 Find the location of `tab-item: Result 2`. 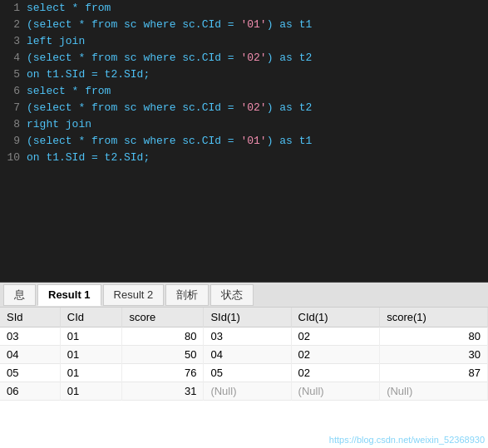

tab-item: Result 2 is located at coordinates (134, 295).